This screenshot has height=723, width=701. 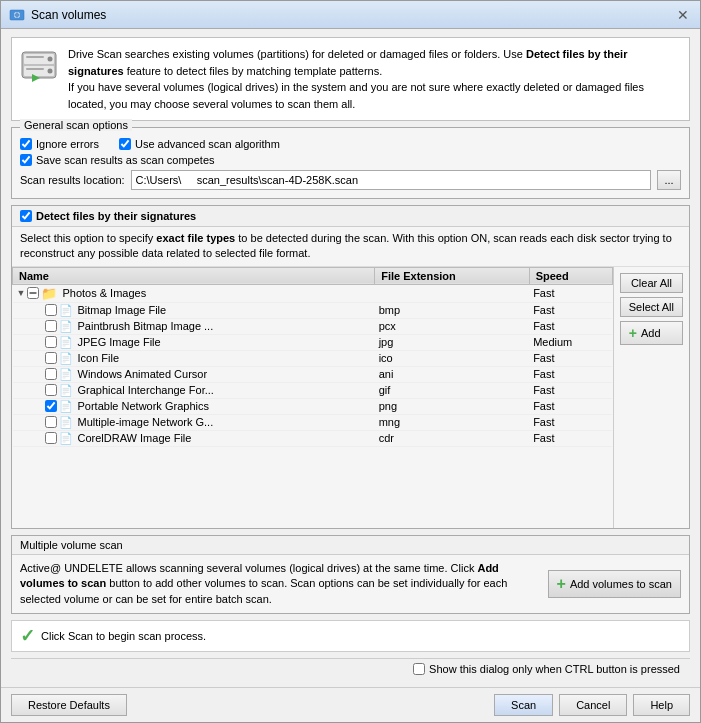 What do you see at coordinates (350, 668) in the screenshot?
I see `bottom-bar: Show this dialog only when CTRL button i…` at bounding box center [350, 668].